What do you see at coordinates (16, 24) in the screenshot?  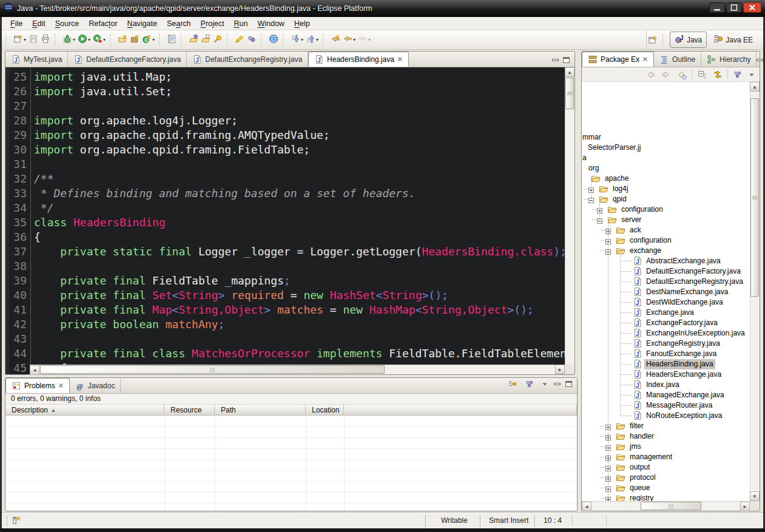 I see `menu-file: File` at bounding box center [16, 24].